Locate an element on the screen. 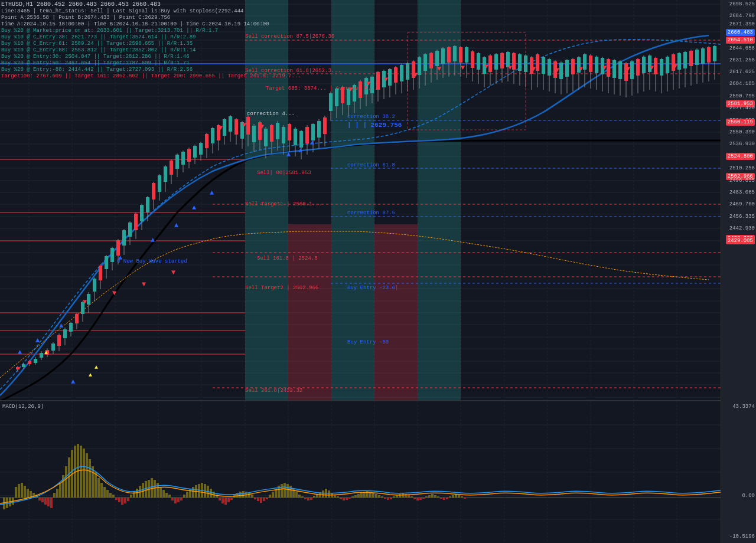 This screenshot has height=543, width=756. info-line-8: Buy %20 @ Entry:30: 2504.047 || Target:2… is located at coordinates (151, 57).